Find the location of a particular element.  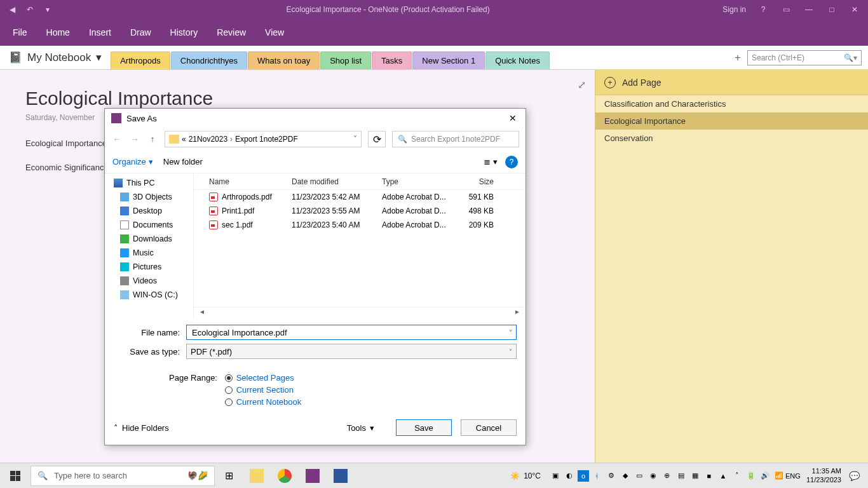

ribbon-tab-insert: Insert is located at coordinates (100, 32).